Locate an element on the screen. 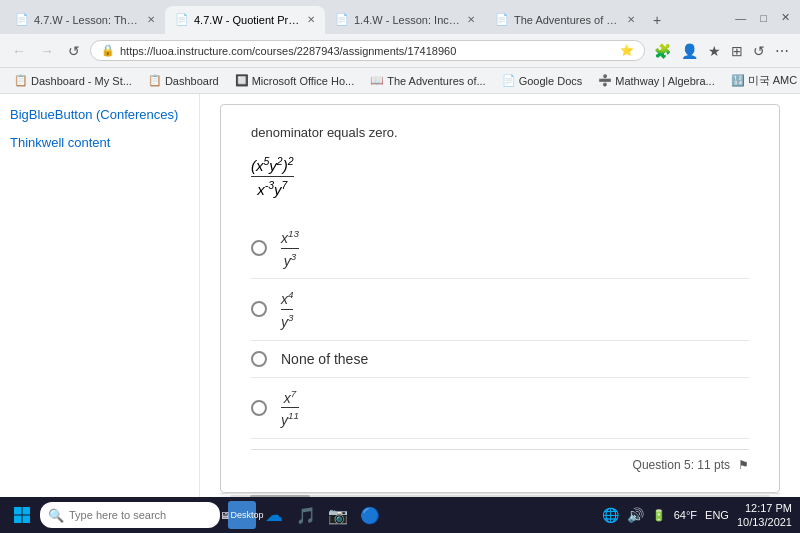 The height and width of the screenshot is (533, 800). sidebar-link-thinkwell: Thinkwell content is located at coordinates (100, 143).